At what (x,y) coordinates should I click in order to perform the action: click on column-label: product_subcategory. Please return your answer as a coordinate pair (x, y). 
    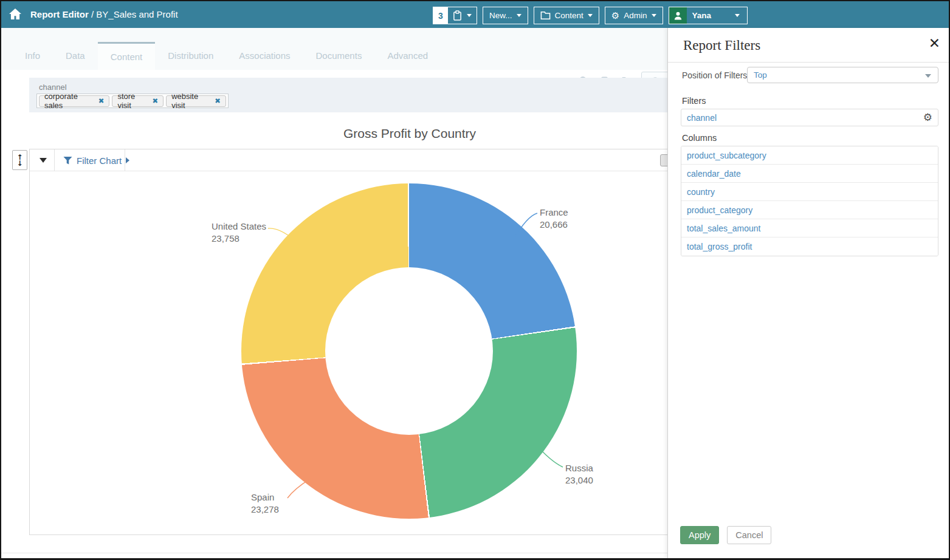
    Looking at the image, I should click on (727, 155).